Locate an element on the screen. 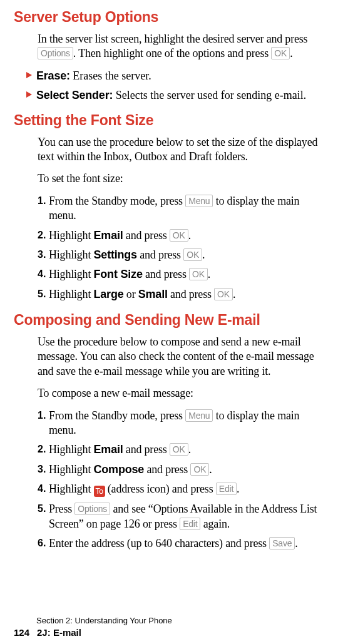 Image resolution: width=348 pixels, height=644 pixels. section2-steps: 1. From the Standby mode, press Menu to … is located at coordinates (182, 248).